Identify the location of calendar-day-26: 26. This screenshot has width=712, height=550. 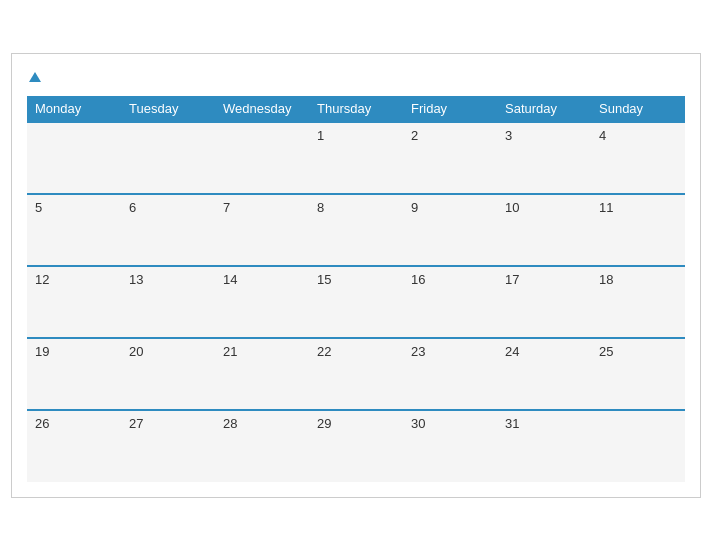
(74, 446).